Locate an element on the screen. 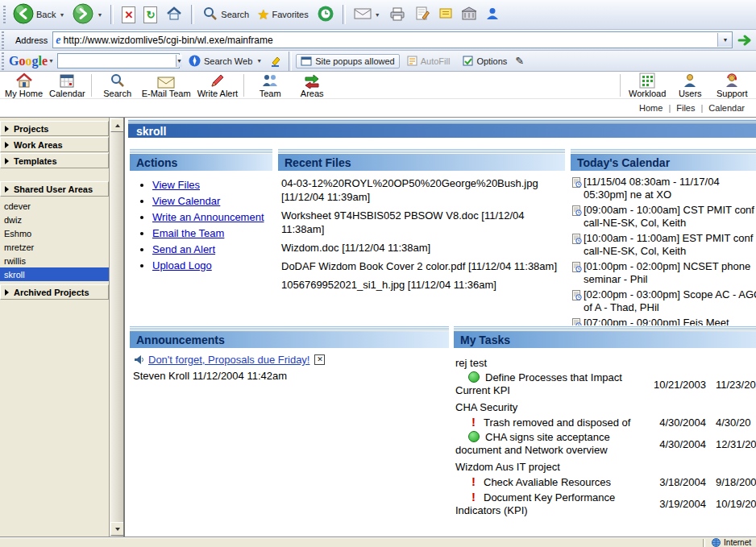 This screenshot has height=547, width=756. task-desc: !Check Avaliable Resources is located at coordinates (550, 482).